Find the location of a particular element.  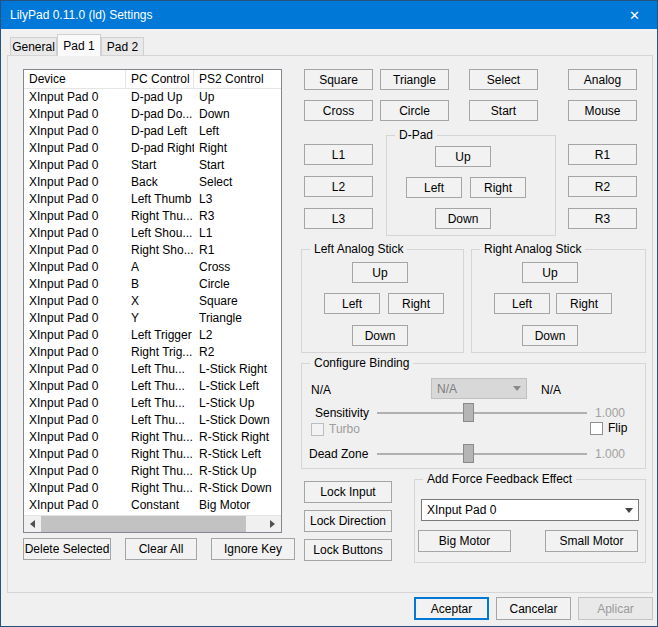

table-row: XInput Pad 0 Y Triangle is located at coordinates (152, 318).